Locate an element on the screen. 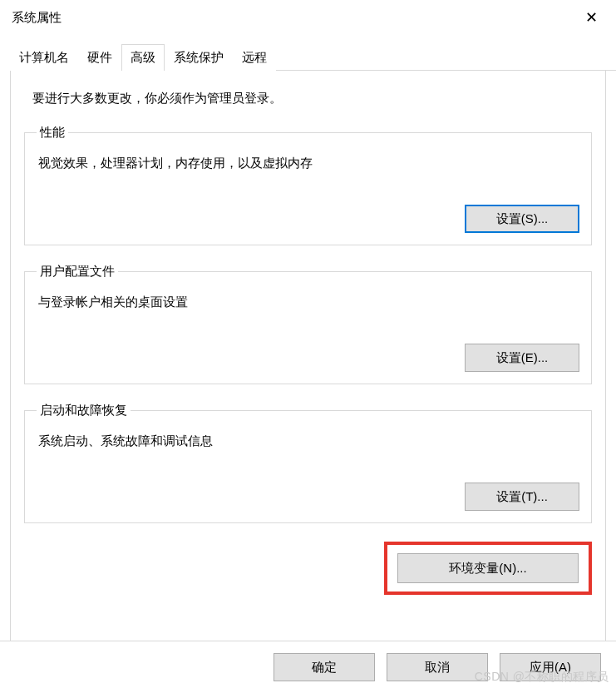 This screenshot has height=693, width=616. dialog-button-row: 确定 取消 应用(A) is located at coordinates (308, 667).